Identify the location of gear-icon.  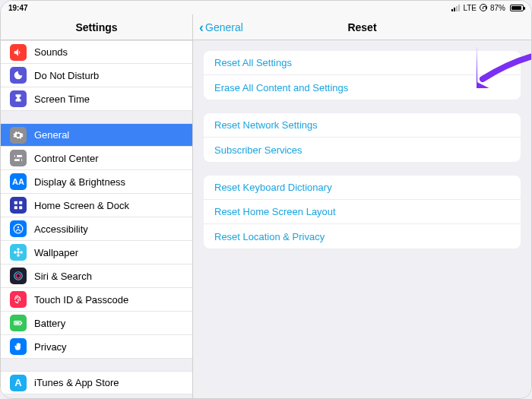
(18, 135).